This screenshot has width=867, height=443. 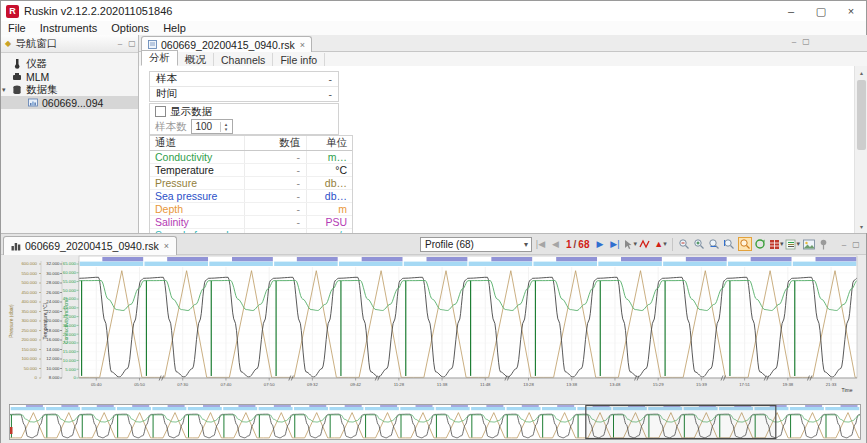 I want to click on annotation-pin-button, so click(x=824, y=244).